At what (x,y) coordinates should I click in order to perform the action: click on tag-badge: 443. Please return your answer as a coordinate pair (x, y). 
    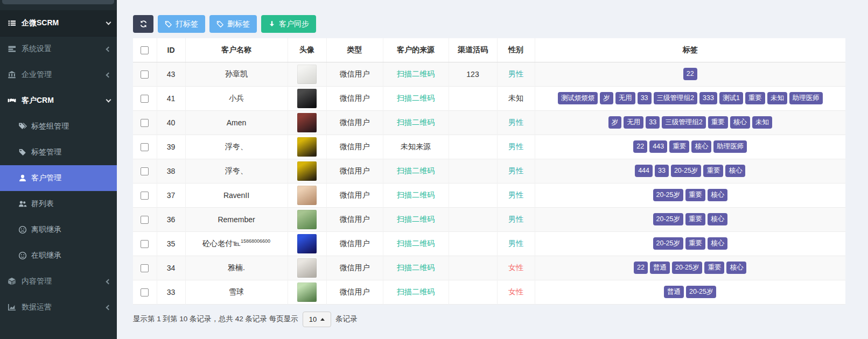
    Looking at the image, I should click on (658, 146).